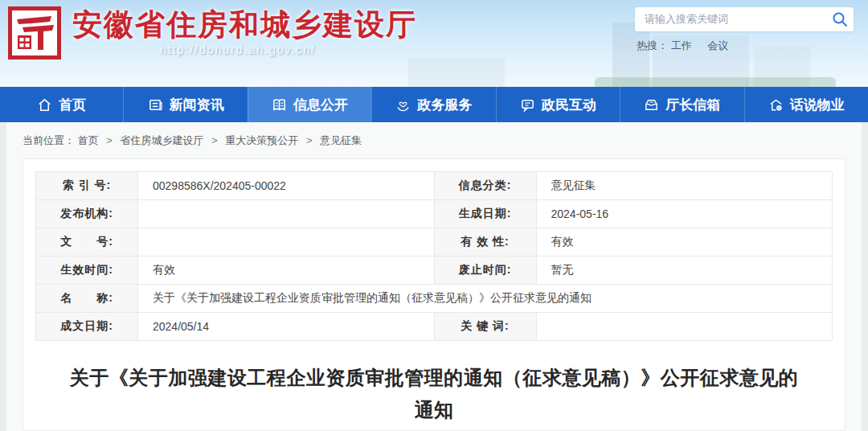  What do you see at coordinates (653, 45) in the screenshot?
I see `hot-search-label: 热搜：` at bounding box center [653, 45].